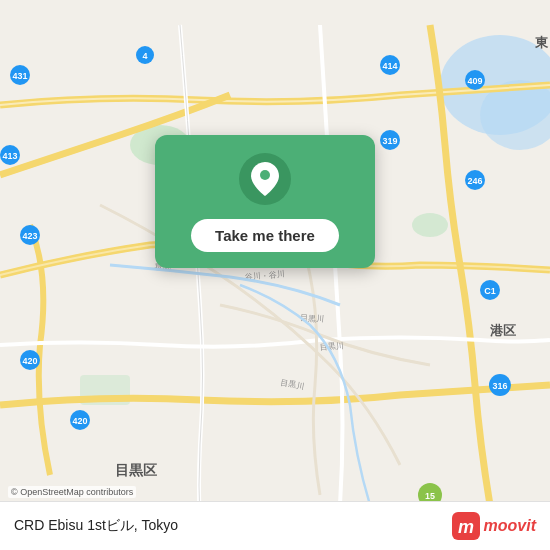 The height and width of the screenshot is (550, 550). What do you see at coordinates (430, 496) in the screenshot?
I see `svg-text: 15` at bounding box center [430, 496].